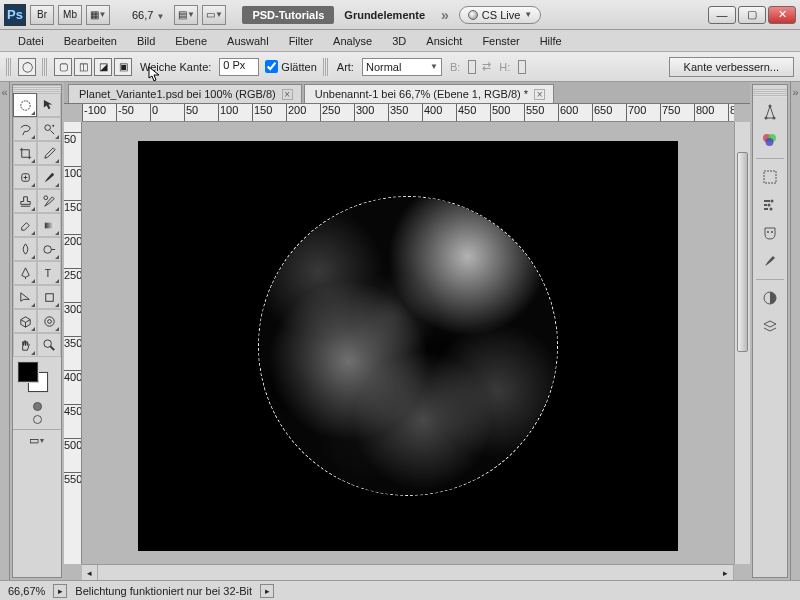  What do you see at coordinates (49, 321) in the screenshot?
I see `3d-camera-tool` at bounding box center [49, 321].